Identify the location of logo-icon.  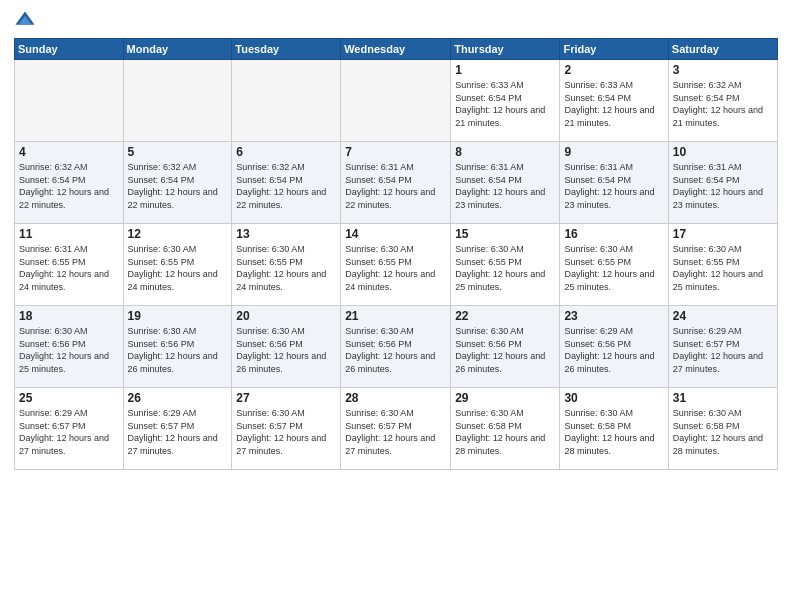
(25, 21).